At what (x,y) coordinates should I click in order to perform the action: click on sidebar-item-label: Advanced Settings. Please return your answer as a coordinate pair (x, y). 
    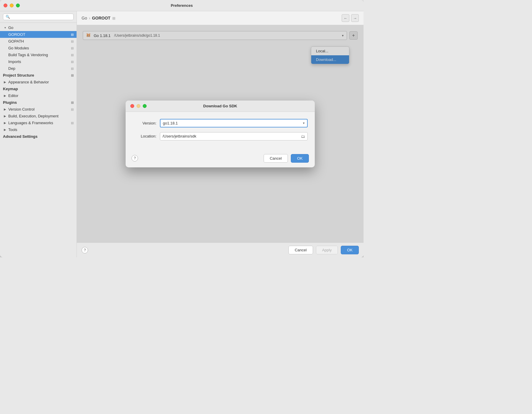
    Looking at the image, I should click on (20, 137).